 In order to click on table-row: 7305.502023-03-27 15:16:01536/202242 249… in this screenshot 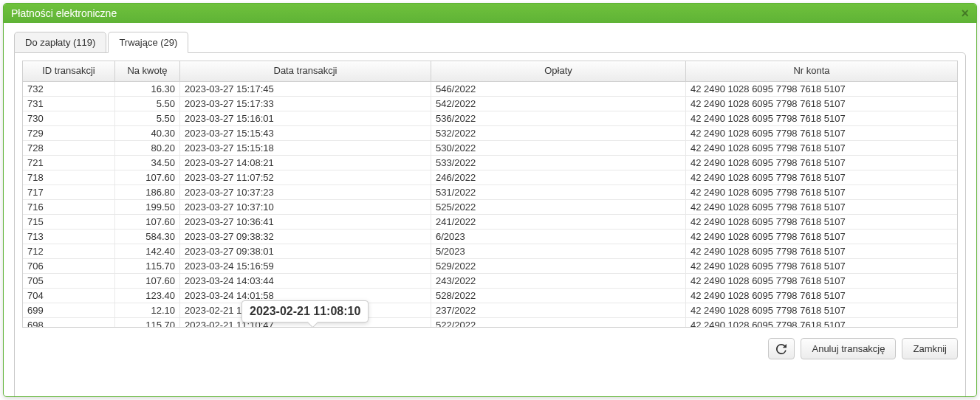, I will do `click(490, 119)`.